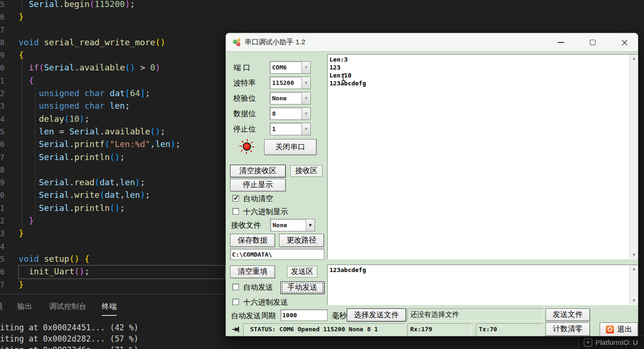 The image size is (644, 349). I want to click on auto-clear-checkbox: ✓, so click(236, 198).